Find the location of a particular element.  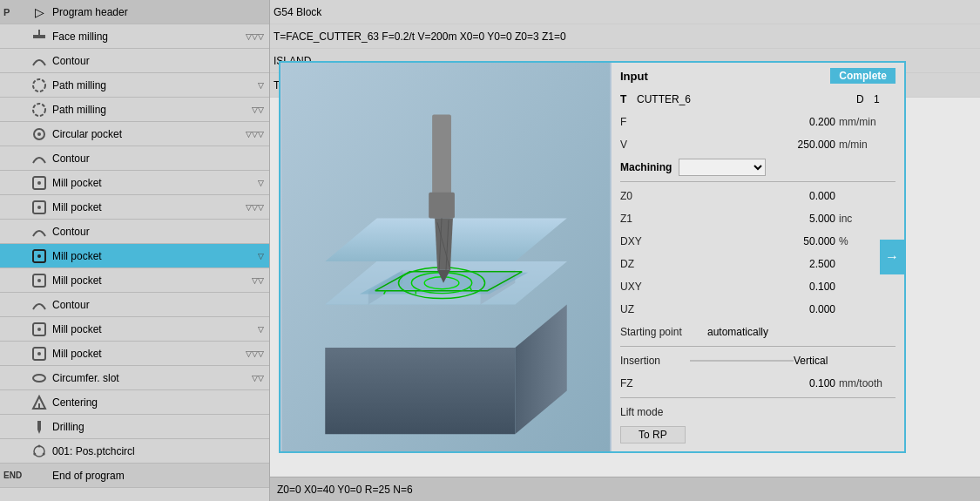

sidebar-item-contour1: Contour is located at coordinates (134, 61).